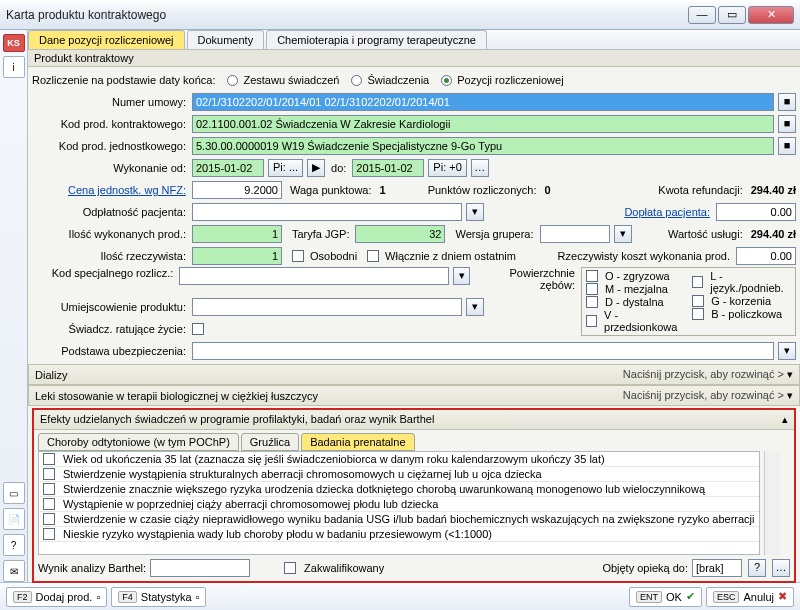  Describe the element at coordinates (414, 396) in the screenshot. I see `collapse-leki: Leki stosowanie w terapii biologicznej w…` at that location.